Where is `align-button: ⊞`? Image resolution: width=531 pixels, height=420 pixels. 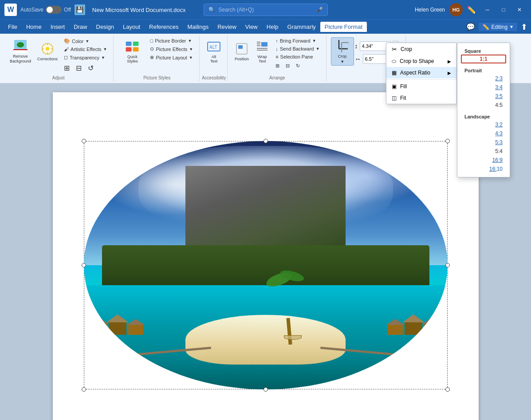 align-button: ⊞ is located at coordinates (278, 66).